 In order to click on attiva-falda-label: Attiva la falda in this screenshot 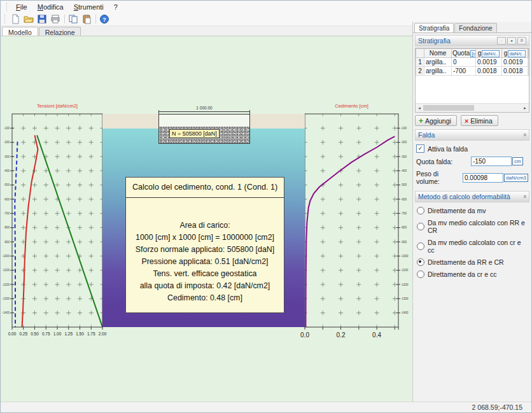, I will do `click(448, 149)`.